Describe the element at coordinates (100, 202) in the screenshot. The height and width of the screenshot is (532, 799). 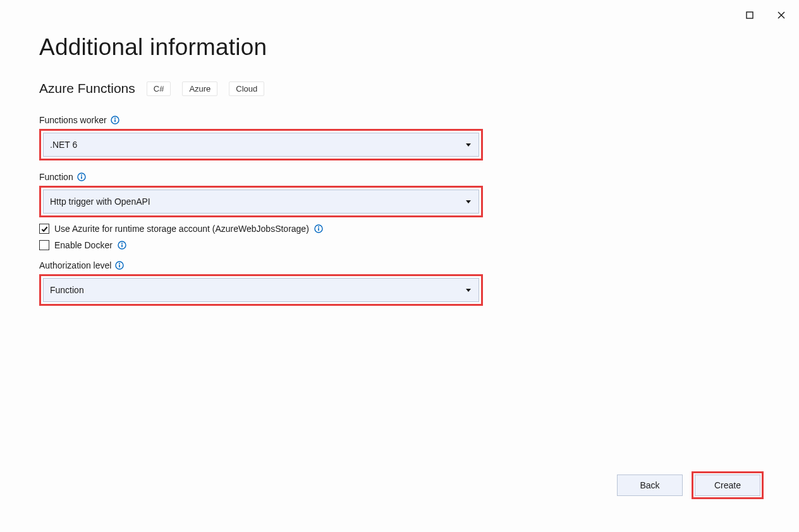
I see `function-value: Http trigger with OpenAPI` at that location.